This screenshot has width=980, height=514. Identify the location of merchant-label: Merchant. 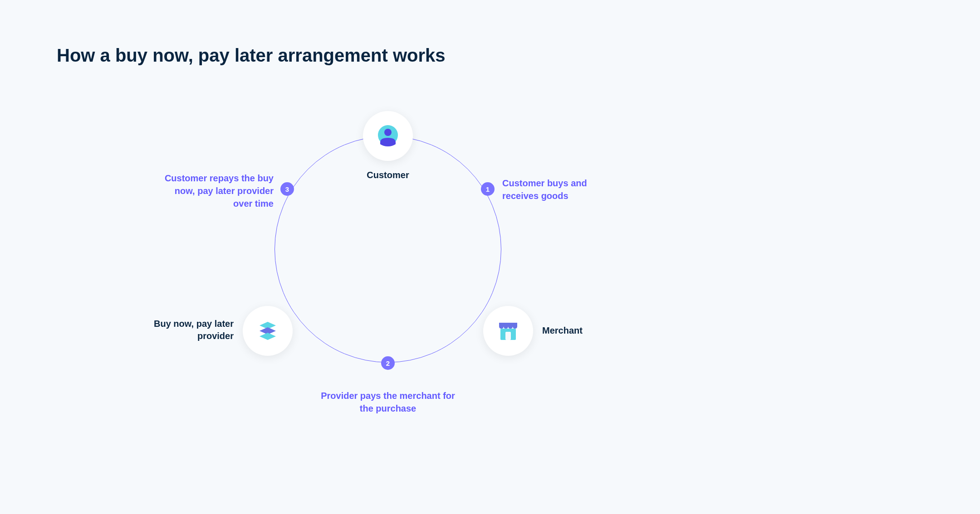
(563, 331).